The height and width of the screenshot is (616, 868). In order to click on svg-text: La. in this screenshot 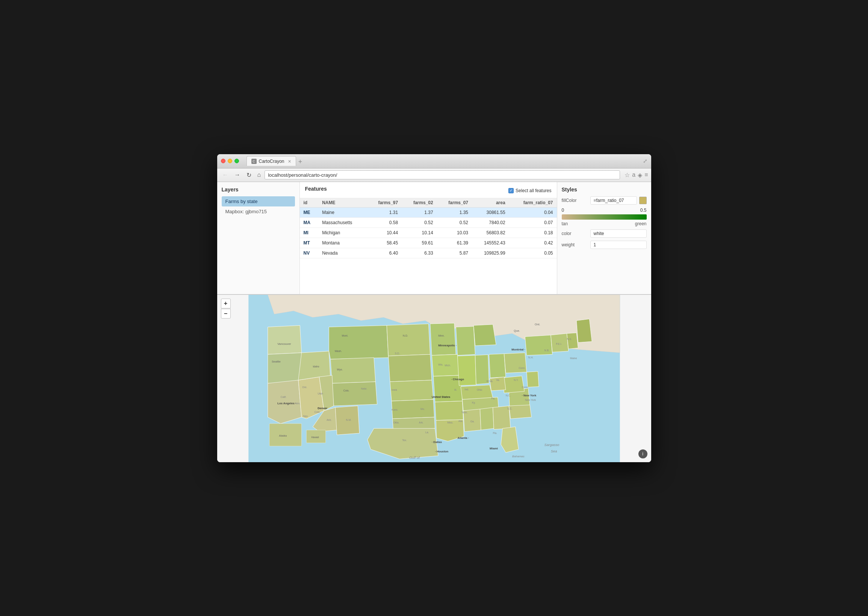, I will do `click(427, 432)`.